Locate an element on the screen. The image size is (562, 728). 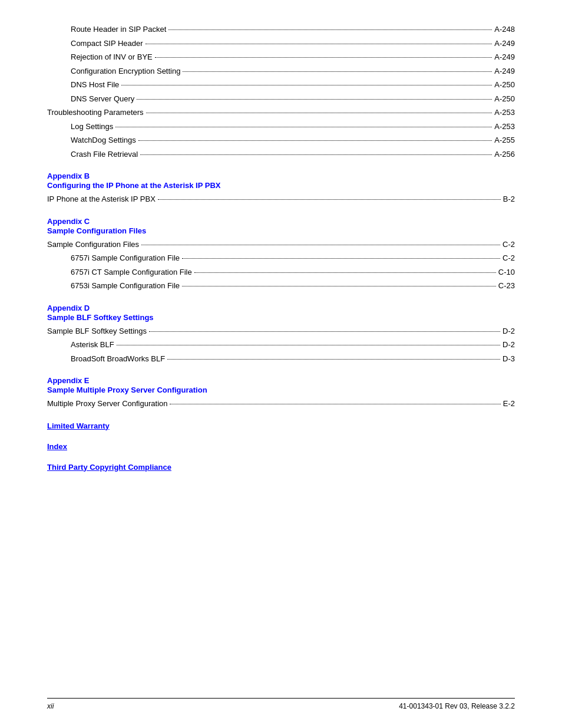
toc-entry: DNS Host FileA-250 is located at coordinates (281, 85).